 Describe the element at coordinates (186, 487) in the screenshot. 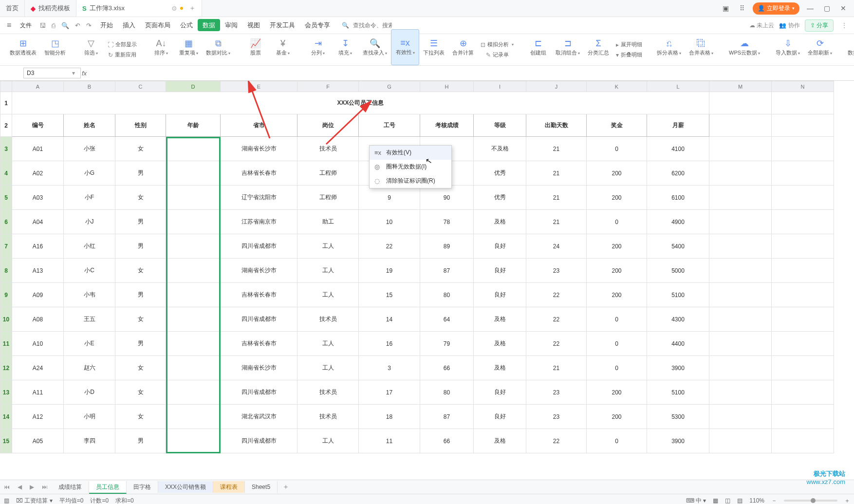

I see `sheet-tab-3: XXX公司销售额` at that location.